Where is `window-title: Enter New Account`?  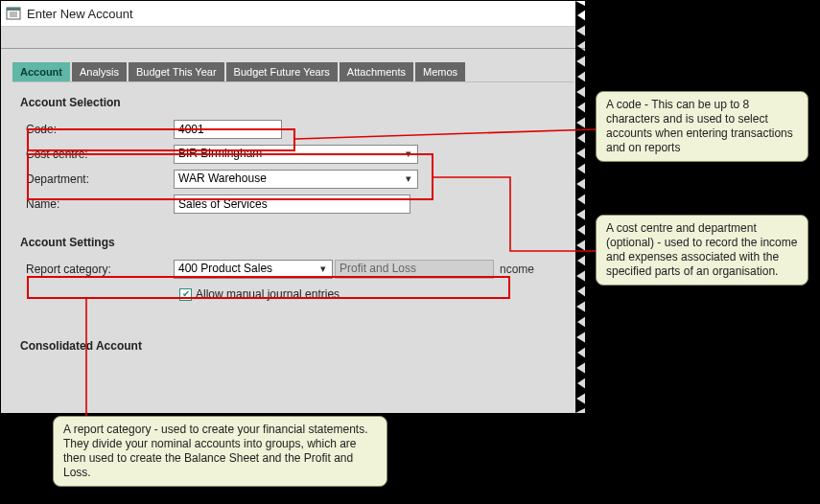 window-title: Enter New Account is located at coordinates (81, 13).